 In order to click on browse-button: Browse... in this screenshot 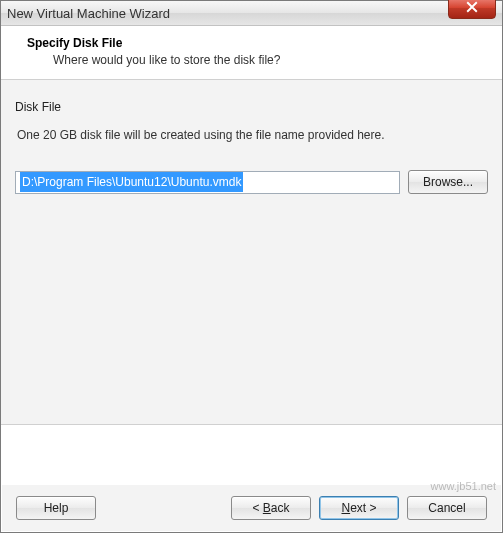, I will do `click(448, 182)`.